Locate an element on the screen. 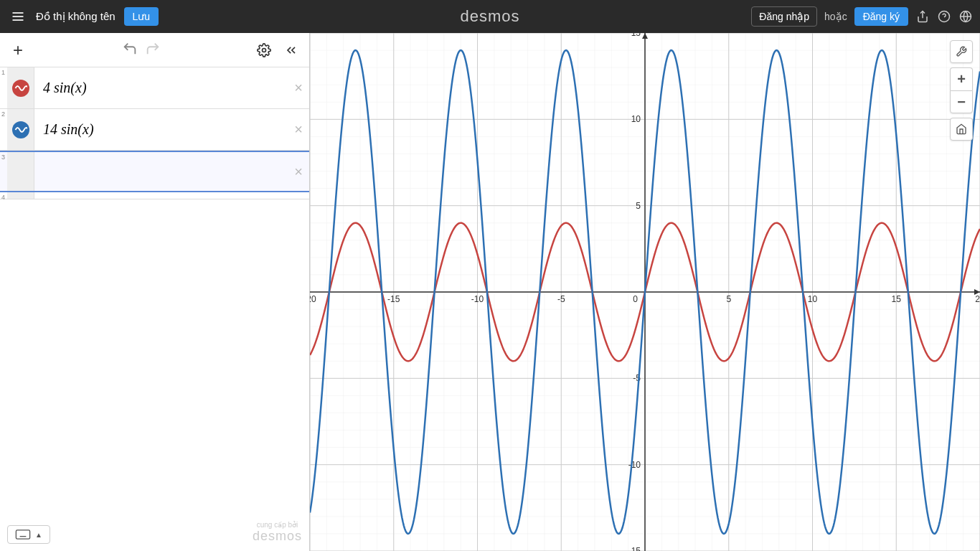  expression-index: 3 is located at coordinates (4, 157).